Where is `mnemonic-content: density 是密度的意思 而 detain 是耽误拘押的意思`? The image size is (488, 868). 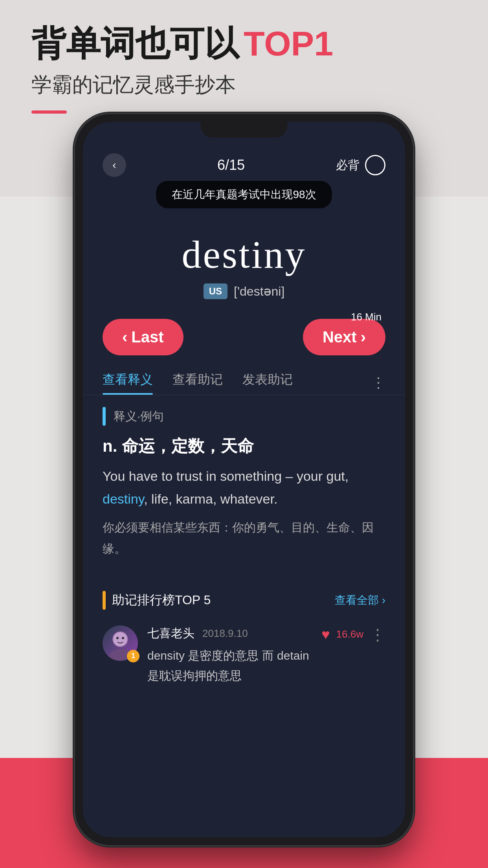 mnemonic-content: density 是密度的意思 而 detain 是耽误拘押的意思 is located at coordinates (229, 666).